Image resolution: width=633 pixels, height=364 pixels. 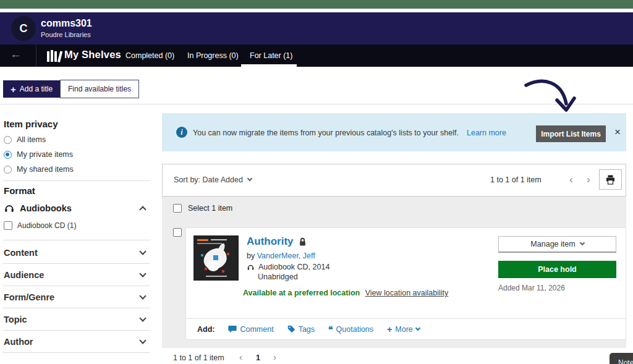 I want to click on manage-item-button: Manage item, so click(x=558, y=245).